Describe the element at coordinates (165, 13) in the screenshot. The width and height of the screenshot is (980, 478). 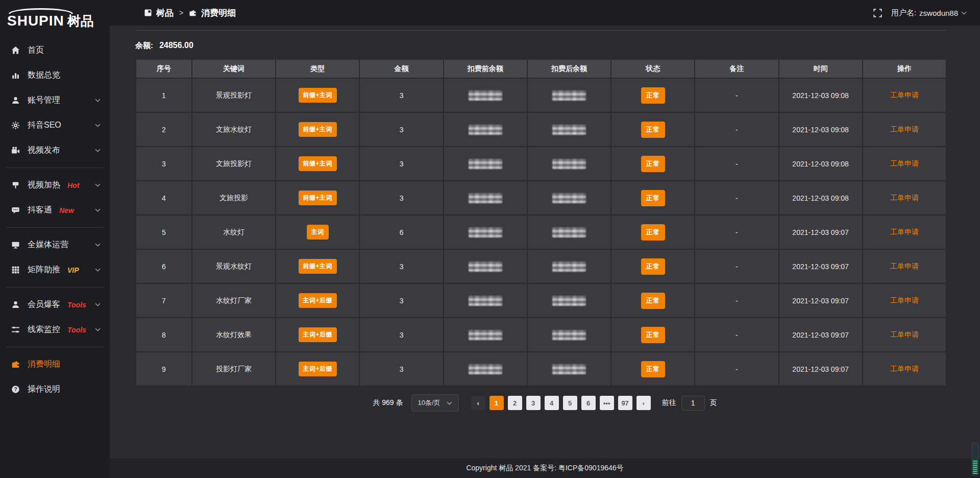
I see `breadcrumb-item-home: 树品` at that location.